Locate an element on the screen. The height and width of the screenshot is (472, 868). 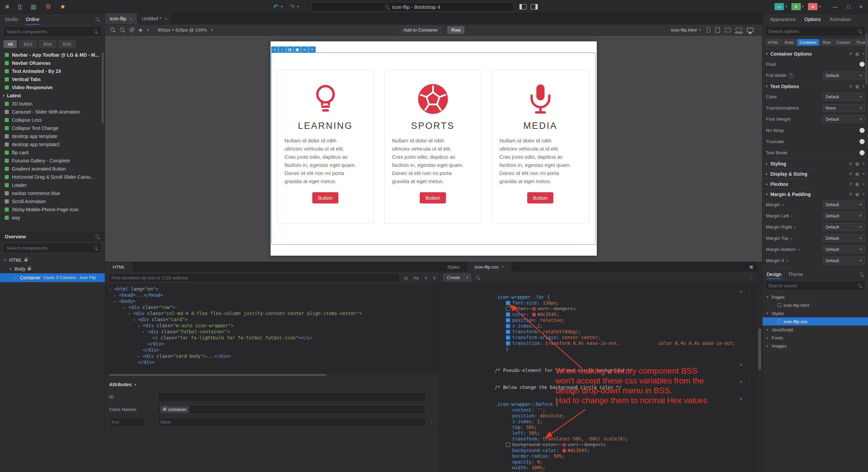
layers-caret: ▾ is located at coordinates (148, 30).